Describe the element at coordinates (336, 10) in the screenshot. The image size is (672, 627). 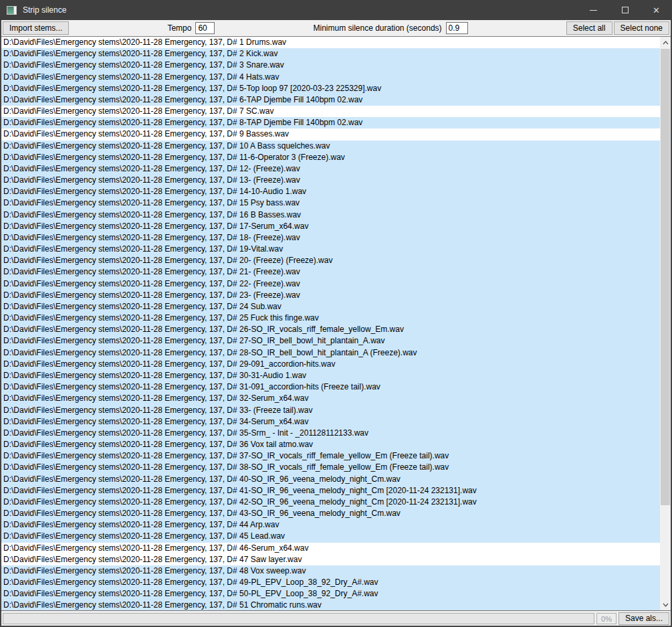
I see `titlebar: Strip silence ✕` at that location.